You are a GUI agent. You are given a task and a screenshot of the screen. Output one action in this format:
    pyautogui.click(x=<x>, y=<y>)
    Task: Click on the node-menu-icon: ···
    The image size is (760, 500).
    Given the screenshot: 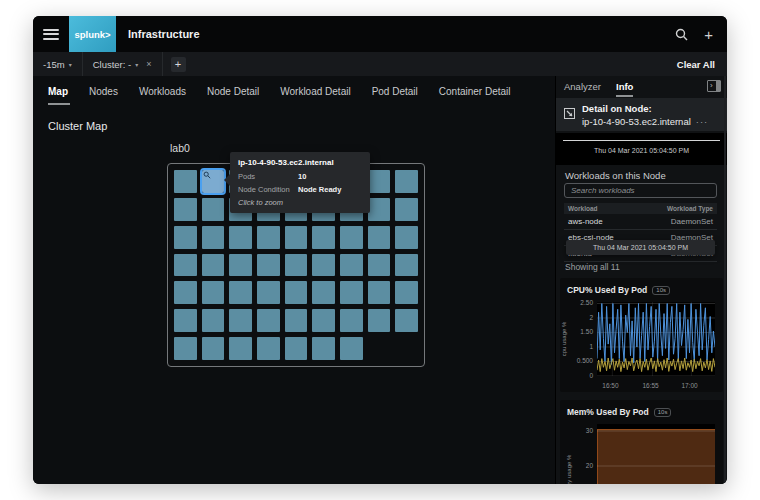 What is the action you would take?
    pyautogui.click(x=702, y=122)
    